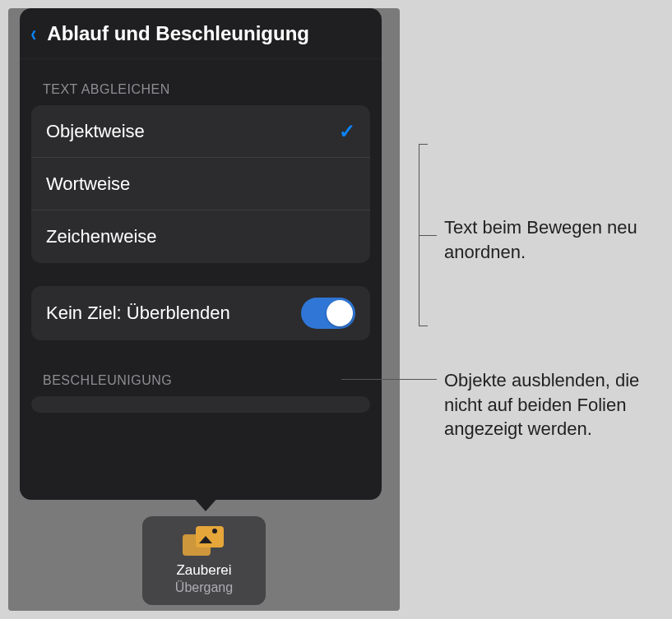  Describe the element at coordinates (201, 34) in the screenshot. I see `popover-header: ‹ Ablauf und Beschleunigung` at that location.